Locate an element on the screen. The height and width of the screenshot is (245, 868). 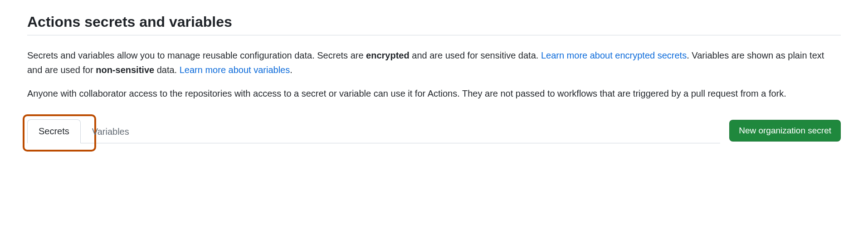
page-title: Actions secrets and variables is located at coordinates (434, 24).